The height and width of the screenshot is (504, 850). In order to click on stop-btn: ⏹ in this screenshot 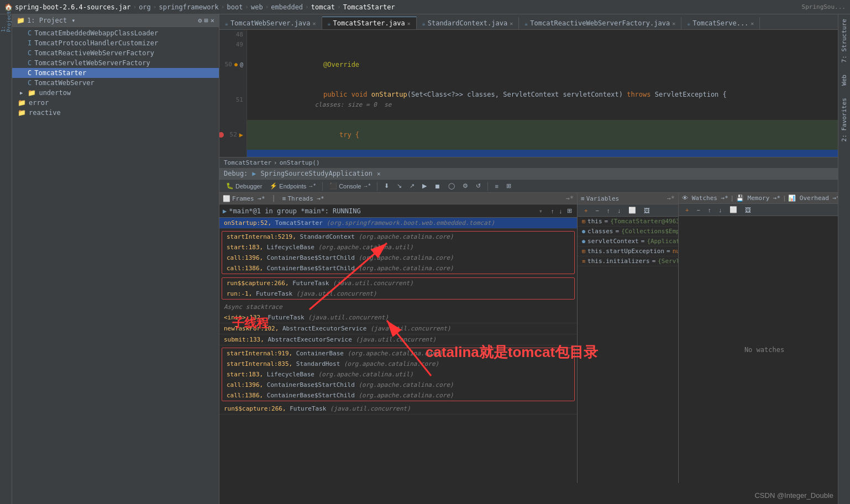, I will do `click(438, 186)`.